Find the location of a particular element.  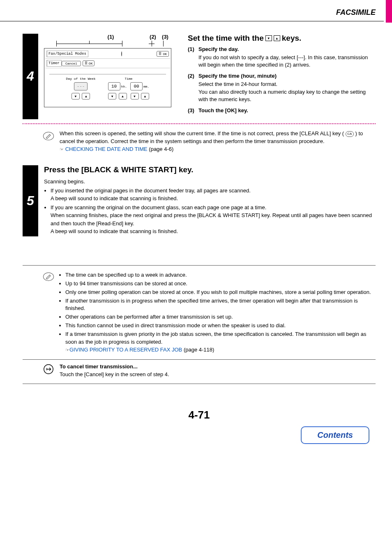

section-color-tab is located at coordinates (389, 12).